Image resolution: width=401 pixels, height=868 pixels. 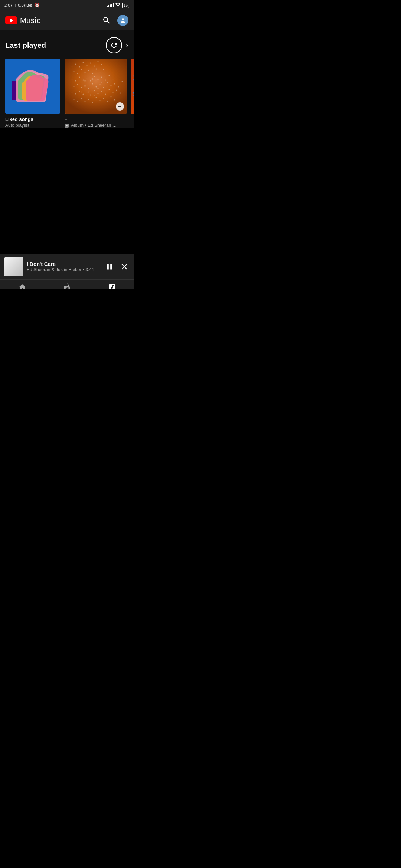 What do you see at coordinates (14, 267) in the screenshot?
I see `mini-player-thumbnail: Ed Sheeran I Don'T CARE Justin Bieber` at bounding box center [14, 267].